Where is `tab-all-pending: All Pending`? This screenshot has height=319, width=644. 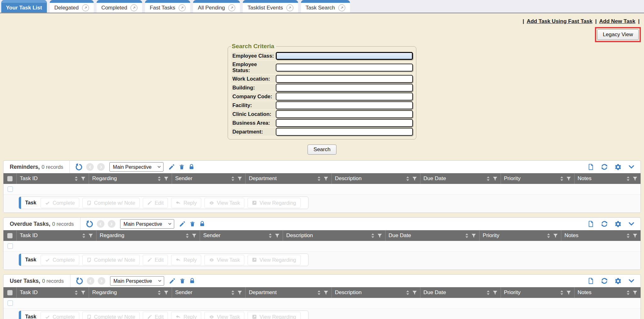 tab-all-pending: All Pending is located at coordinates (216, 6).